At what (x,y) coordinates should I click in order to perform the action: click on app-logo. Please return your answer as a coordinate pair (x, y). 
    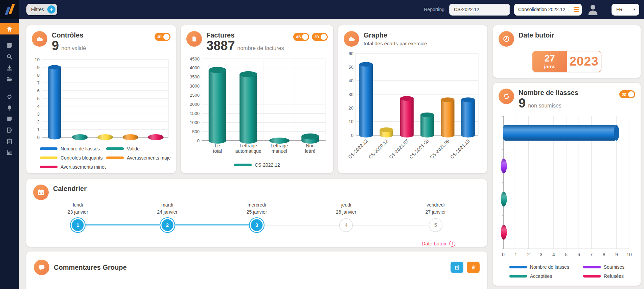
    Looking at the image, I should click on (9, 9).